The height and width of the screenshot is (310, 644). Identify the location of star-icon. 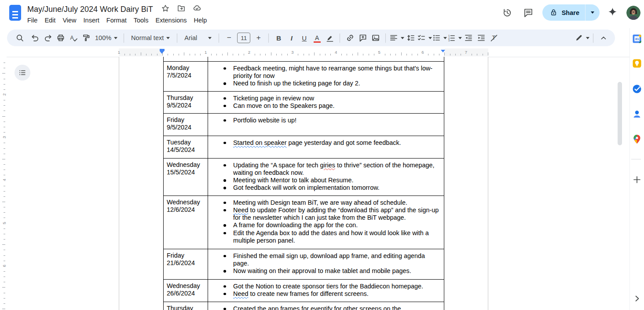
(165, 9).